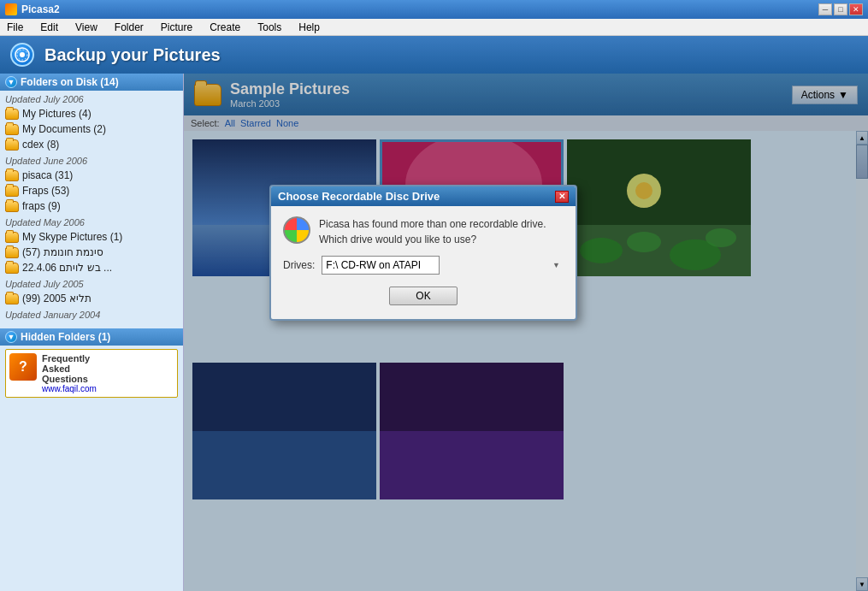 The width and height of the screenshot is (868, 591). I want to click on menu-bar: File Edit View Folder Picture Create Too…, so click(434, 27).